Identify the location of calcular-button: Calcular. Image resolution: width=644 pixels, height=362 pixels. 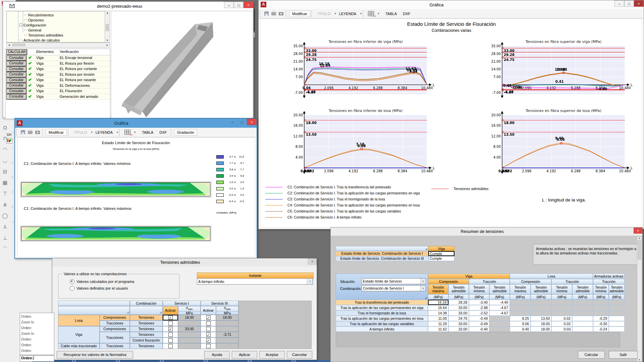
(591, 355).